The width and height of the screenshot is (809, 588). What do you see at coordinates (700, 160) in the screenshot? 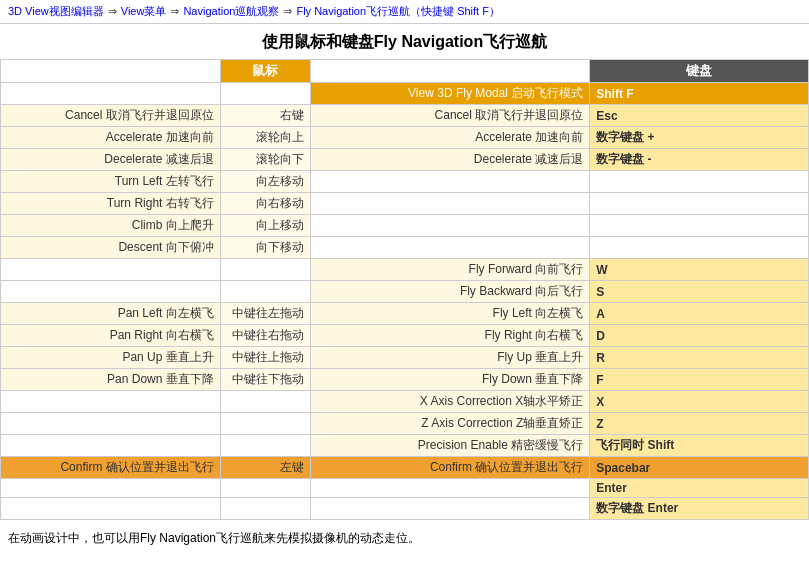
I see `key-cell: 数字键盘 -` at bounding box center [700, 160].